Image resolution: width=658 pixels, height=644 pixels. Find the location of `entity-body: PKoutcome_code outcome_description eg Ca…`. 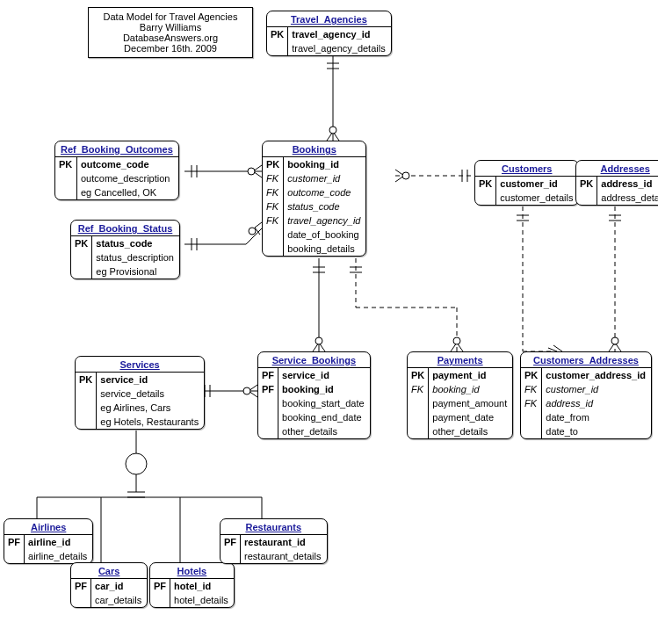

entity-body: PKoutcome_code outcome_description eg Ca… is located at coordinates (117, 178).